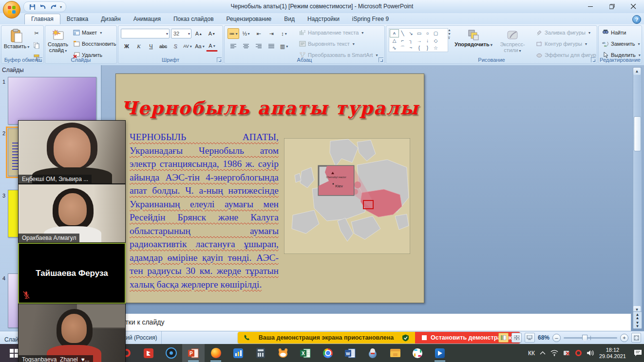 The height and width of the screenshot is (362, 644). I want to click on participant-video-4: Toqsanbaeva_Zhanel_♥..., so click(72, 333).